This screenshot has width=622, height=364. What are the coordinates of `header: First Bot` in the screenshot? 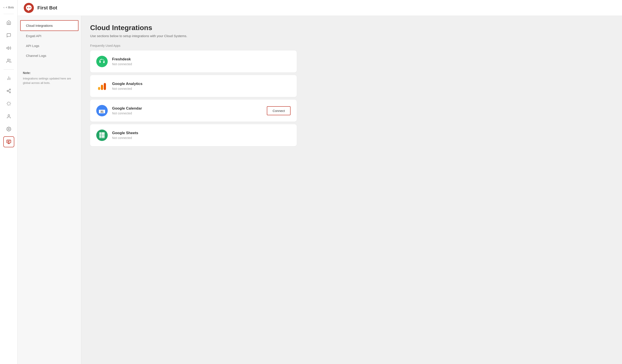 It's located at (320, 8).